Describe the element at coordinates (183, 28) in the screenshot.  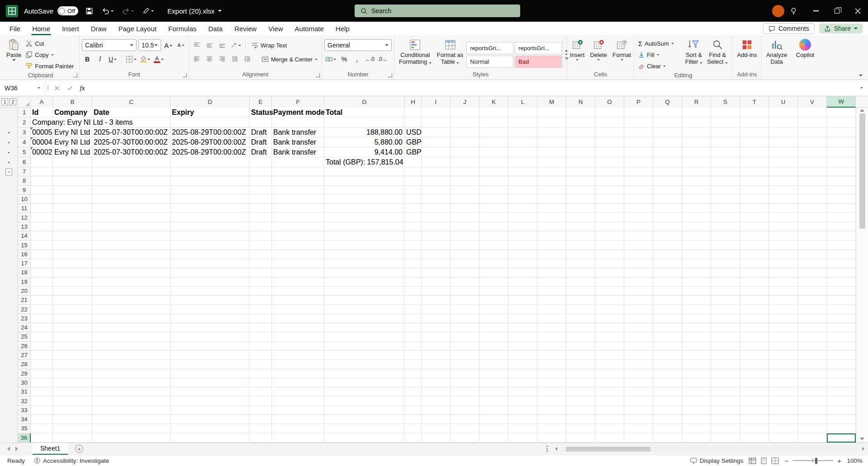
I see `menu-tab-formulas: Formulas` at that location.